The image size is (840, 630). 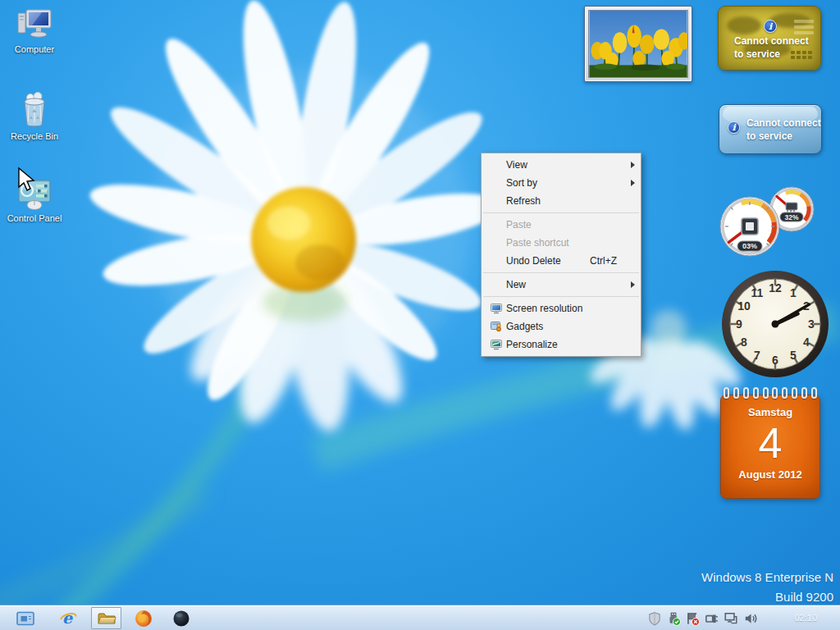 I want to click on status-line1: Cannot connect, so click(x=771, y=41).